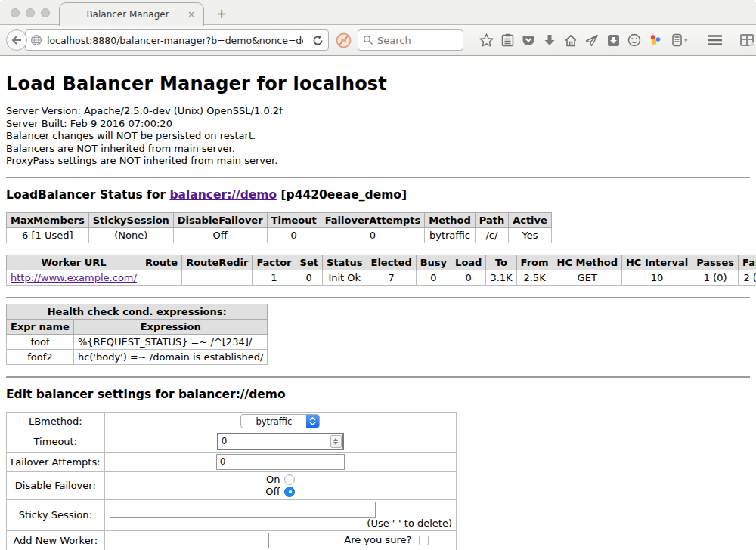 The image size is (756, 550). I want to click on health-table-title: Health check cond. expressions:, so click(138, 311).